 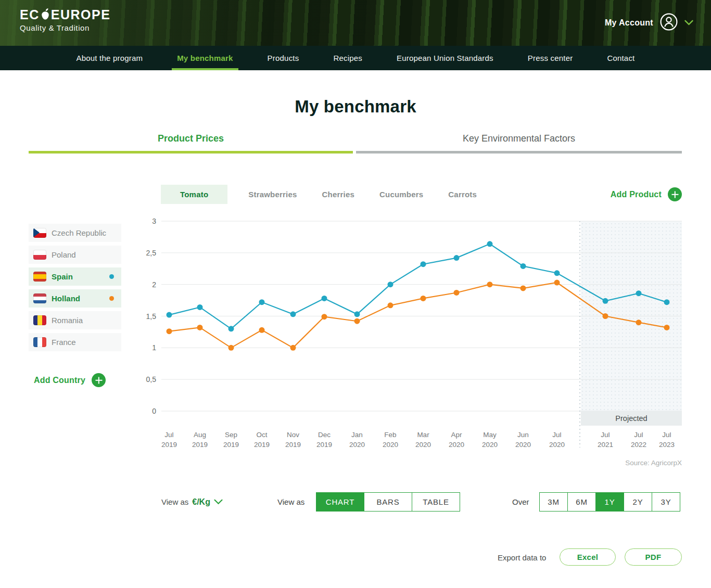 What do you see at coordinates (520, 502) in the screenshot?
I see `over-label: Over` at bounding box center [520, 502].